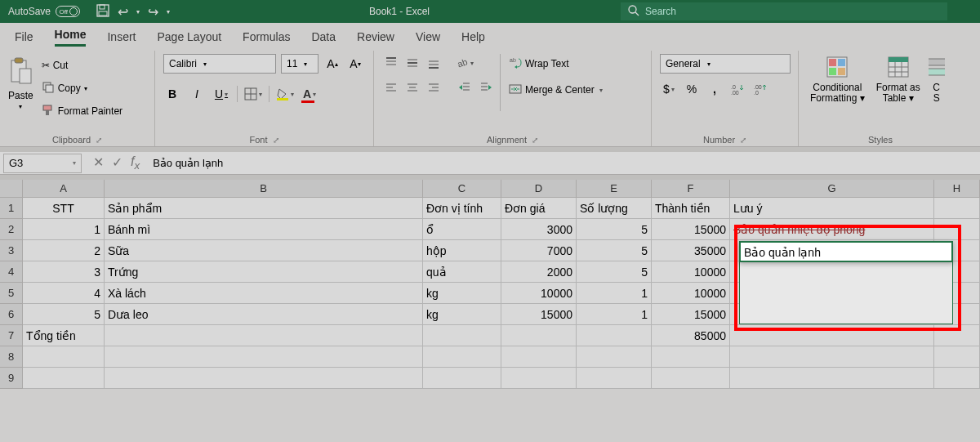  I want to click on tab-file: File, so click(24, 37).